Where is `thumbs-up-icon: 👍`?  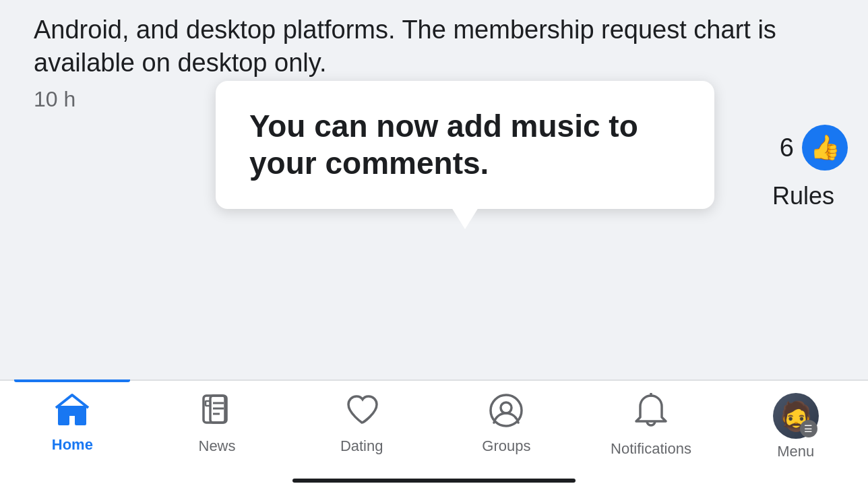 thumbs-up-icon: 👍 is located at coordinates (825, 148).